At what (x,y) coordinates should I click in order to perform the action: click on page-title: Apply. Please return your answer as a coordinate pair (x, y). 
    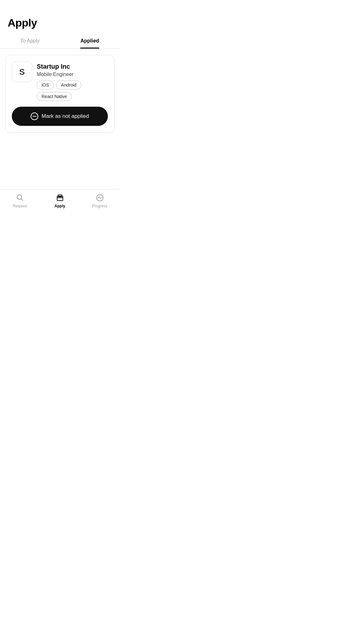
    Looking at the image, I should click on (60, 23).